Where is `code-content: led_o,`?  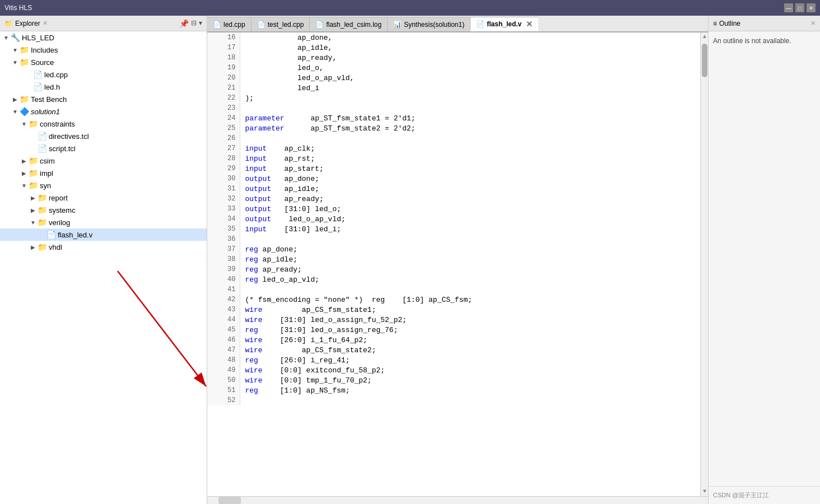
code-content: led_o, is located at coordinates (470, 68).